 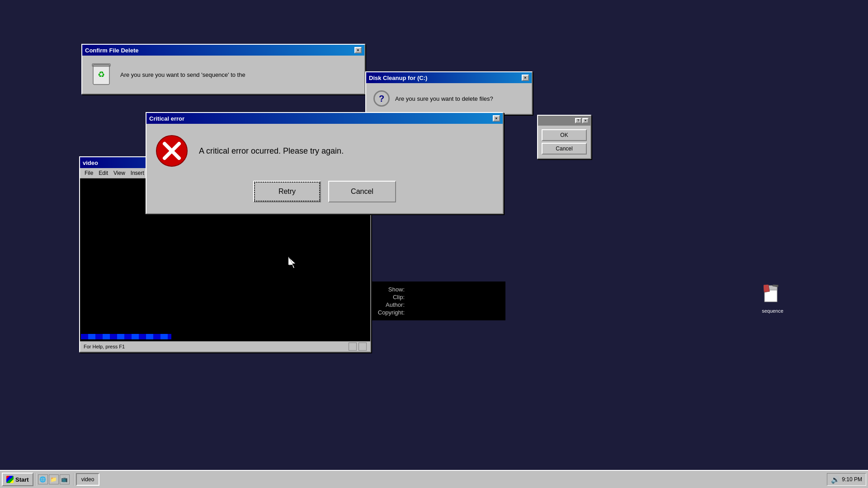 I want to click on confirm-delete-message: Are you sure you want to send 'sequence'…, so click(x=183, y=75).